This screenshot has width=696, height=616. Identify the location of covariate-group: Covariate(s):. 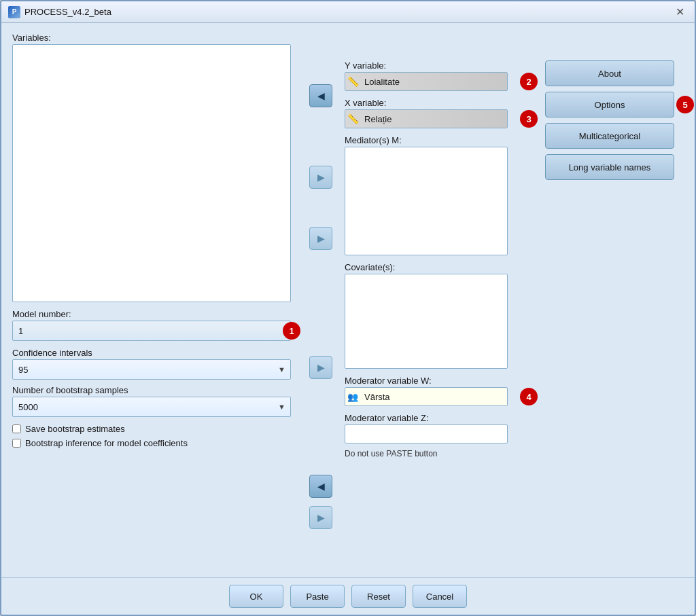
(436, 315).